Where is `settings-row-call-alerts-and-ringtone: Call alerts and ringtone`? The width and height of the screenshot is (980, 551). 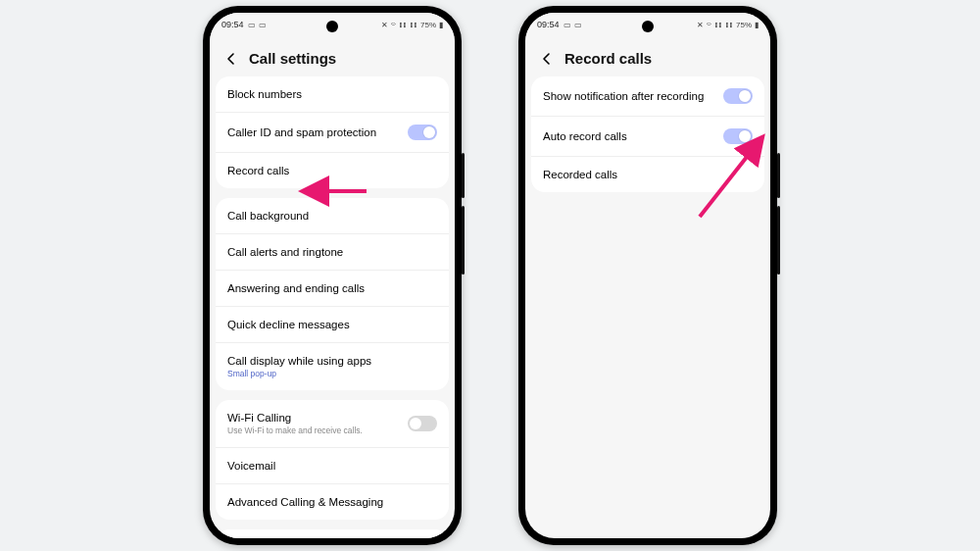 settings-row-call-alerts-and-ringtone: Call alerts and ringtone is located at coordinates (332, 253).